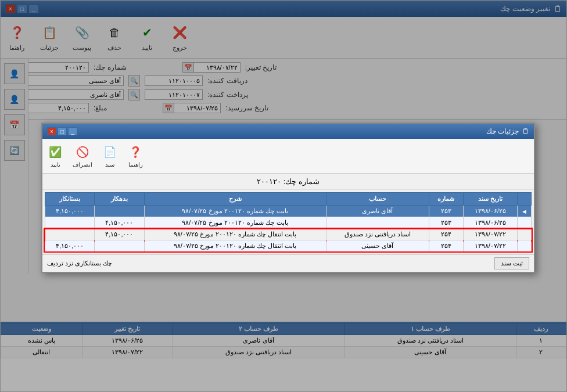 The width and height of the screenshot is (567, 392). I want to click on cell-account: اسناد دریافتنی نزد صندوق, so click(378, 235).